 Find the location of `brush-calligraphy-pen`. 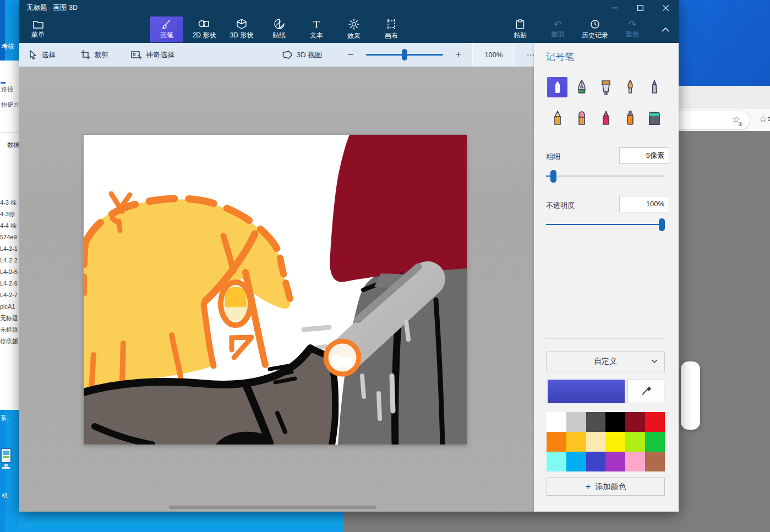

brush-calligraphy-pen is located at coordinates (581, 87).